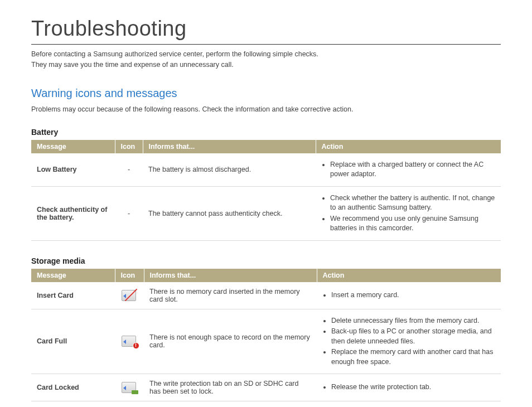 The image size is (532, 407). Describe the element at coordinates (266, 109) in the screenshot. I see `section-intro: Problems may occur because of the follow…` at that location.